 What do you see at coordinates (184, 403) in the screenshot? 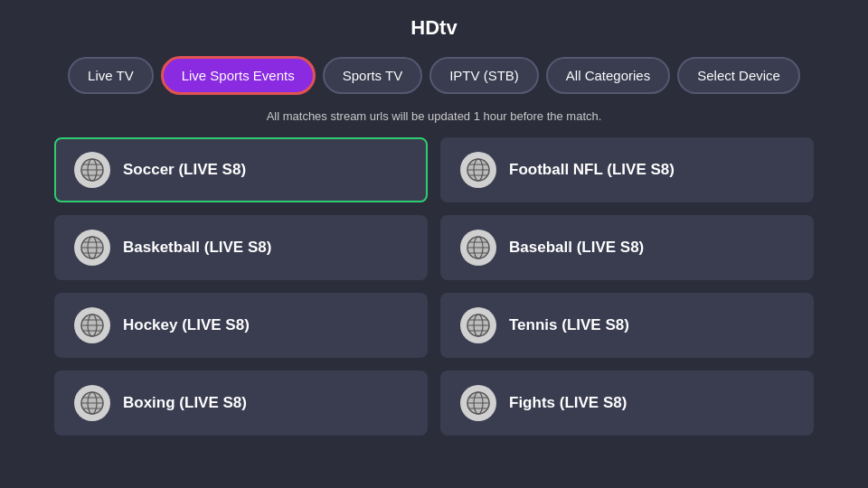
I see `sport-label-boxing: Boxing (LIVE S8)` at bounding box center [184, 403].